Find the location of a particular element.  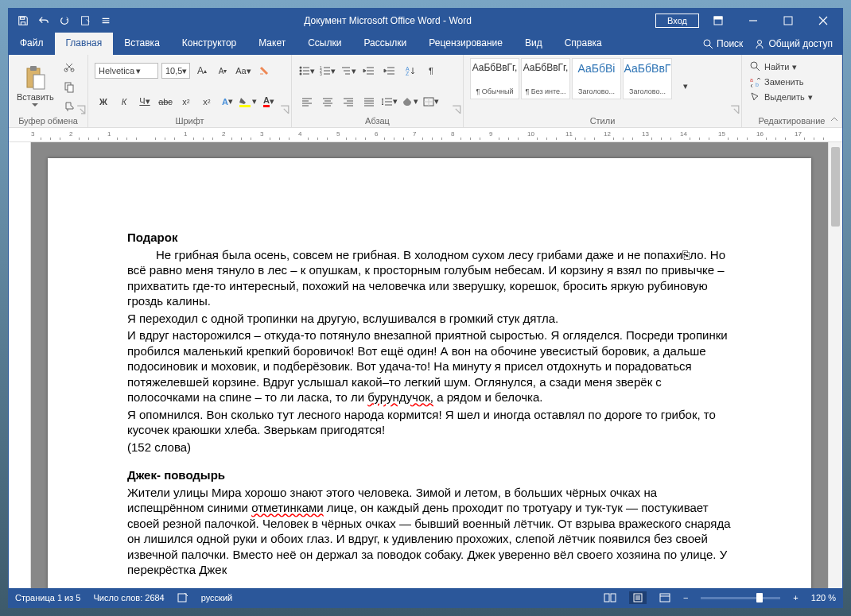

strike-icon: abc is located at coordinates (165, 102).